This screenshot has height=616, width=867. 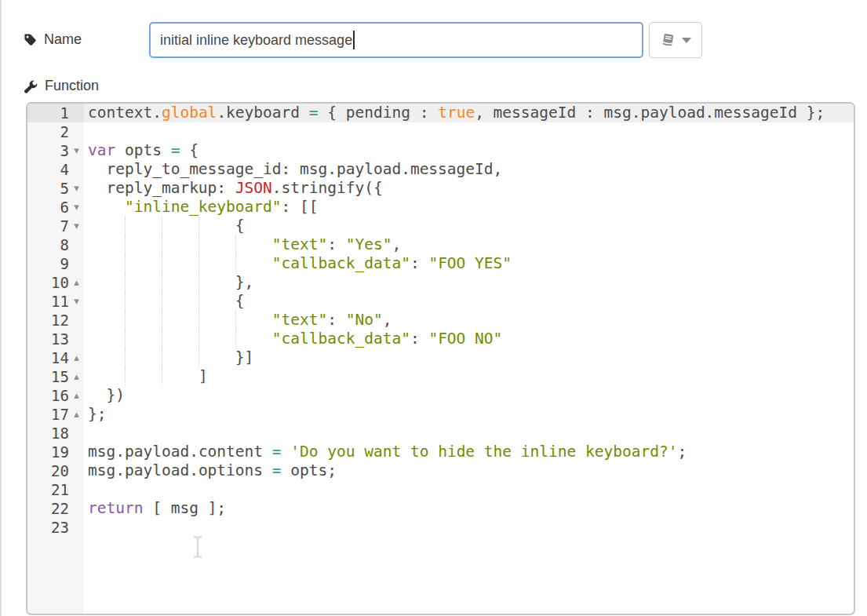 I want to click on gutter-line-2: 2, so click(x=56, y=132).